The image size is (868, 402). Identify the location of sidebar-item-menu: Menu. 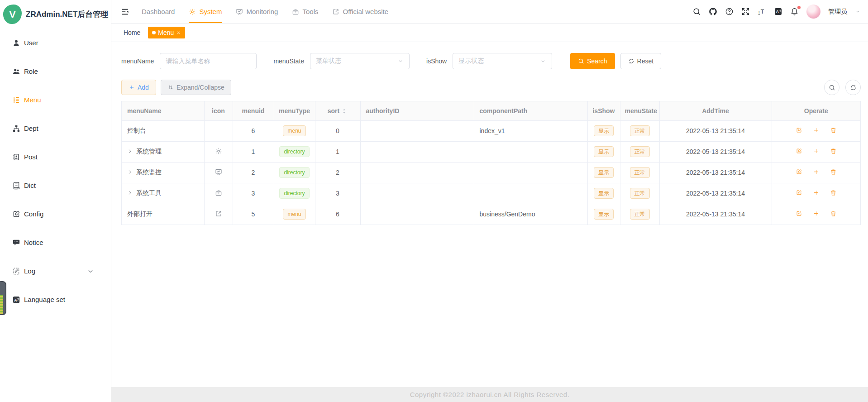
(55, 100).